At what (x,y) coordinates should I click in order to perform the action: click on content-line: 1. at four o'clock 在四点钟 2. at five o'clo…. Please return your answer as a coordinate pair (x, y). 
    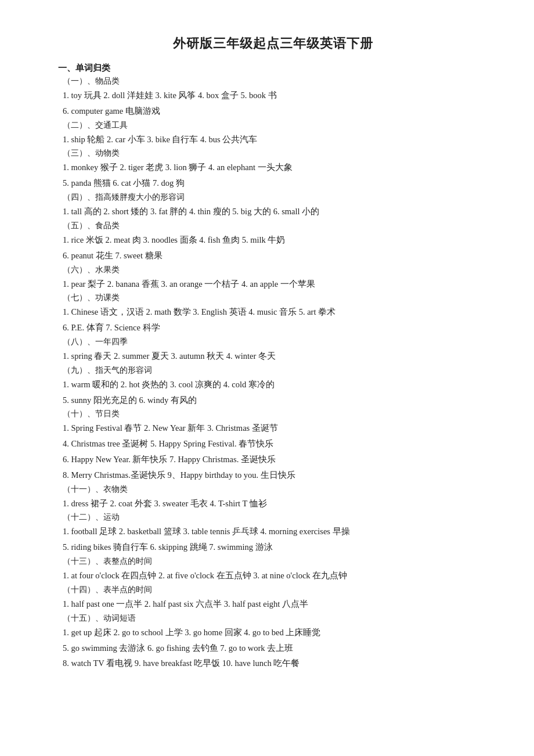
    Looking at the image, I should click on (275, 576).